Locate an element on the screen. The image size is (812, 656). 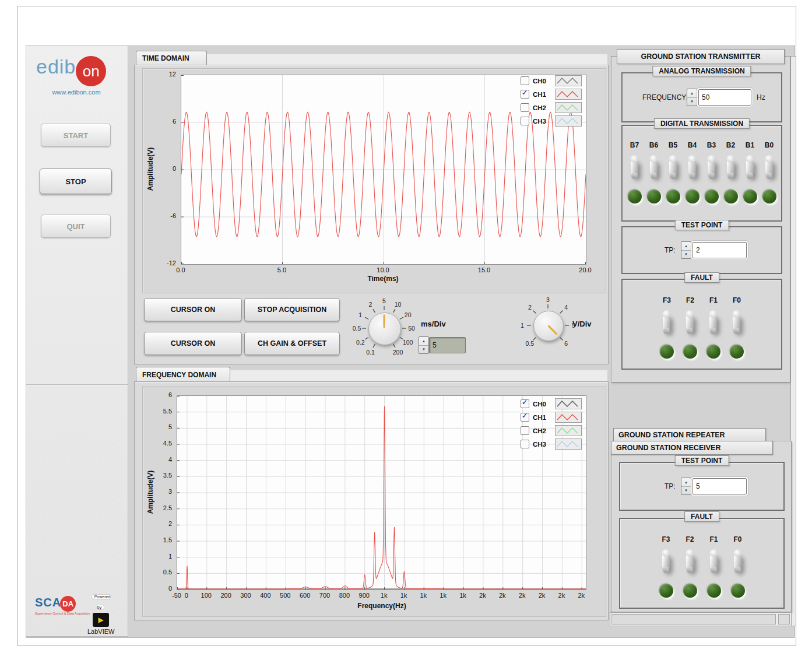
ytick-label: 0 is located at coordinates (174, 169).